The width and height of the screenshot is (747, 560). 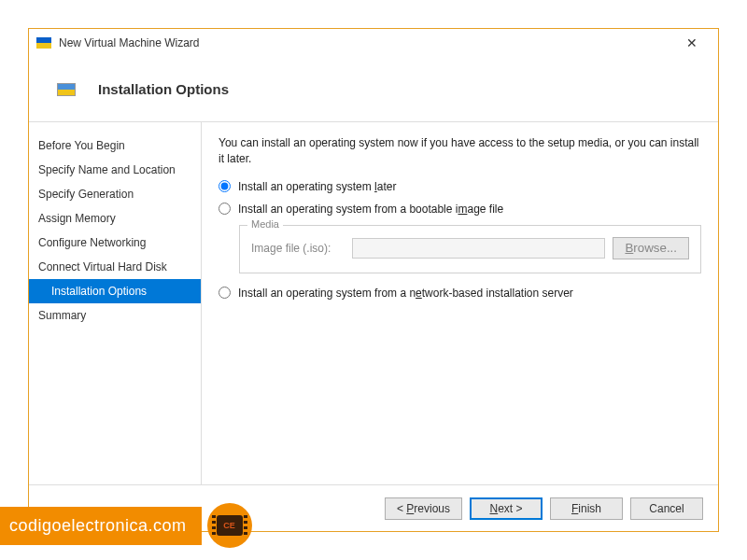 I want to click on sidebar: Before You Begin Specify Name and Locati…, so click(x=116, y=303).